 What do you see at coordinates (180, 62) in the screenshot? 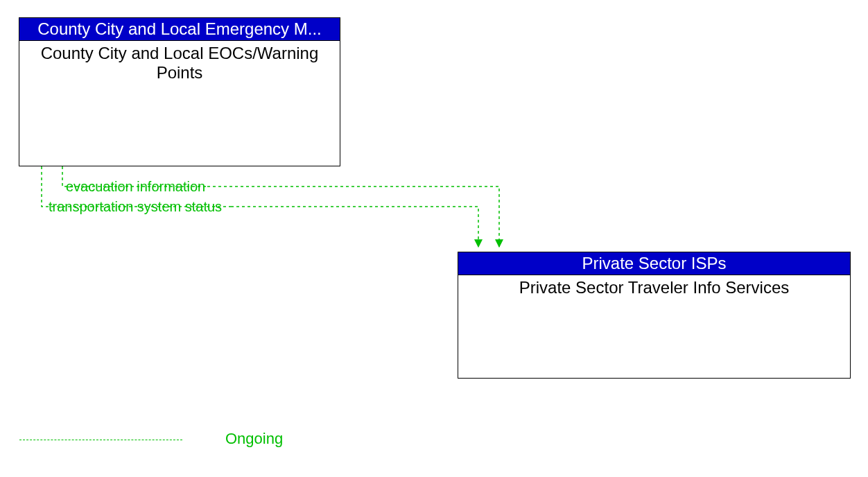
I see `node-county-eocs-body: County City and Local EOCs/Warning Point…` at bounding box center [180, 62].